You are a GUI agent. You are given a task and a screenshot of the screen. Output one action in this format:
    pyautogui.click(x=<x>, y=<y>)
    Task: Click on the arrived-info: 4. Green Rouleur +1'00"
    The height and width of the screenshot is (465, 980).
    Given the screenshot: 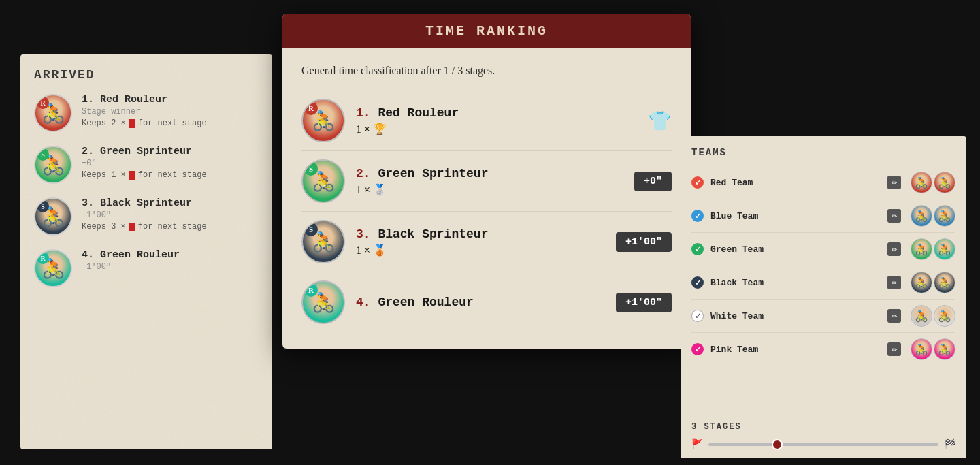 What is the action you would take?
    pyautogui.click(x=170, y=260)
    